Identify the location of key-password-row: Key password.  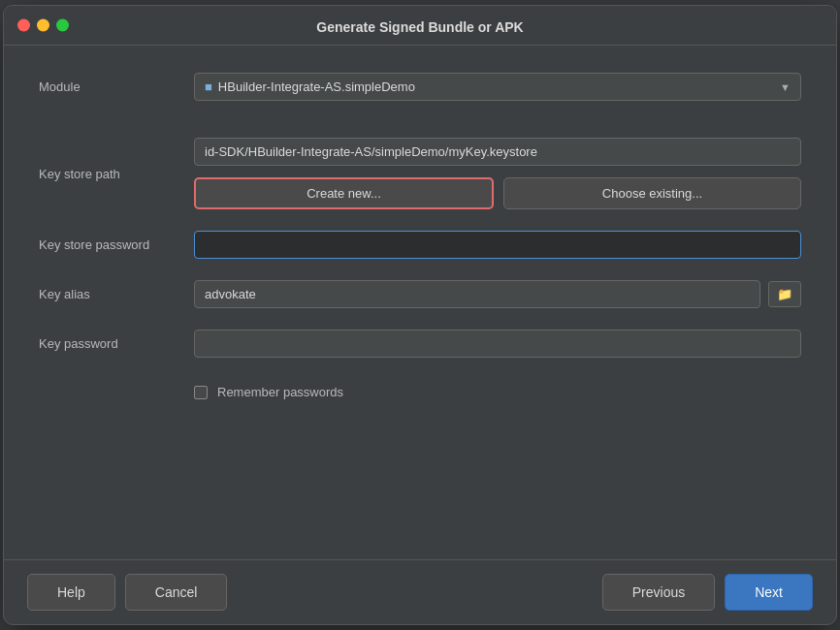
(420, 343).